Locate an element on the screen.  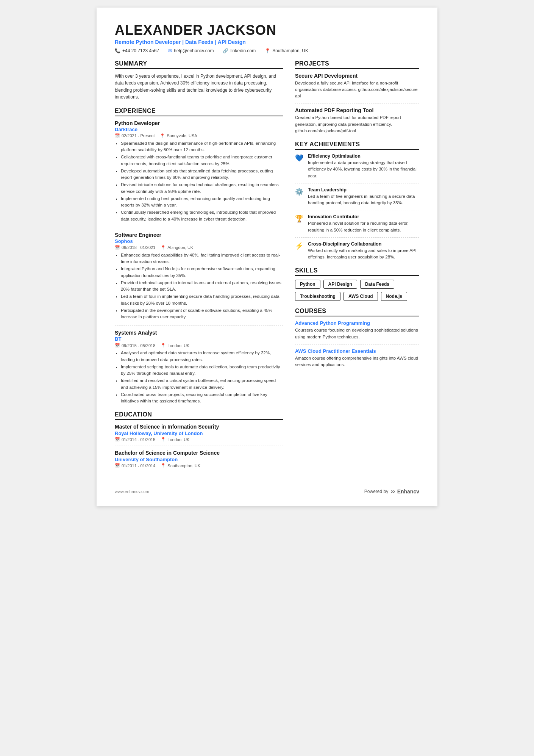
job-1-meta: 📅 02/2021 - Present 📍 Sunnyvale, USA is located at coordinates (199, 136).